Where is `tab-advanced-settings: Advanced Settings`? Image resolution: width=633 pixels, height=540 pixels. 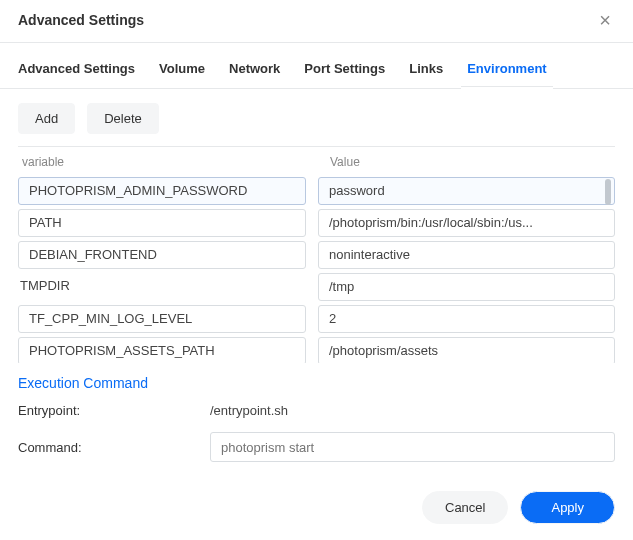 tab-advanced-settings: Advanced Settings is located at coordinates (76, 68).